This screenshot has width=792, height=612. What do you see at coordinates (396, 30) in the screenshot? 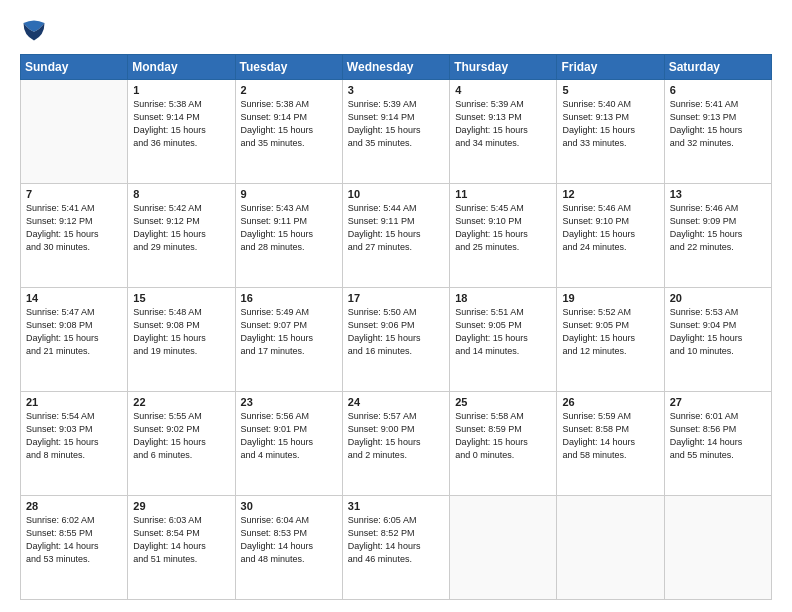
I see `header` at bounding box center [396, 30].